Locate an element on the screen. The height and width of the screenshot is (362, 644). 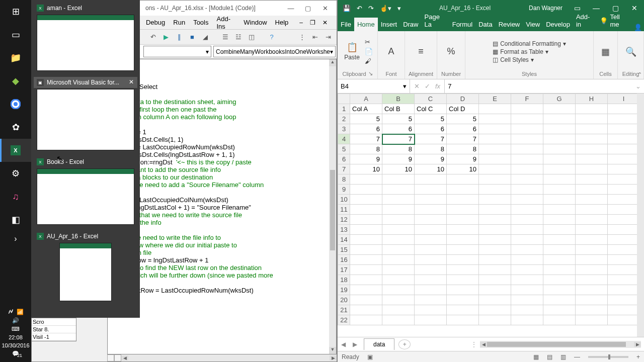
notifications-icon: 💬21 is located at coordinates (16, 354).